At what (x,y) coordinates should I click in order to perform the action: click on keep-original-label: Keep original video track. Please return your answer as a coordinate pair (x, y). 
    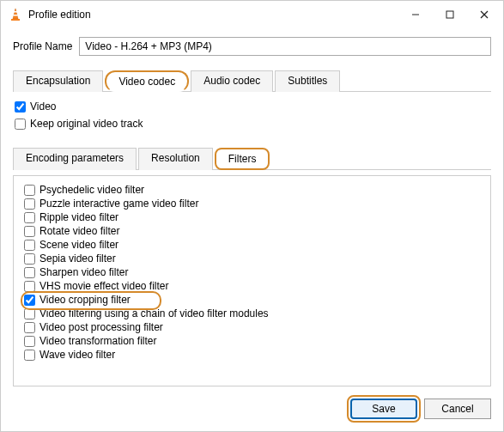
    Looking at the image, I should click on (86, 124).